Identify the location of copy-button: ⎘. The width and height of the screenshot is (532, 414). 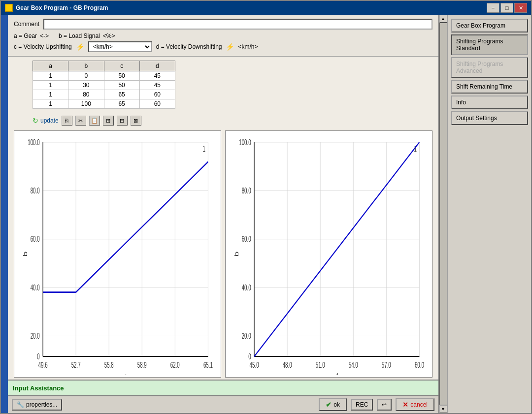
(67, 121).